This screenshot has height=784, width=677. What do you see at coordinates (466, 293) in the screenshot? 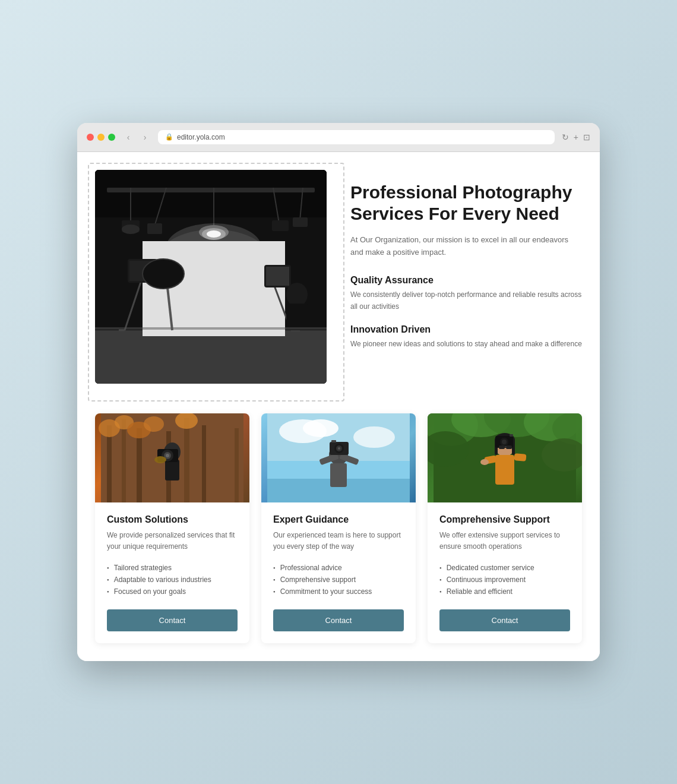
I see `feature-quality: Quality Assurance We consistently delive…` at bounding box center [466, 293].